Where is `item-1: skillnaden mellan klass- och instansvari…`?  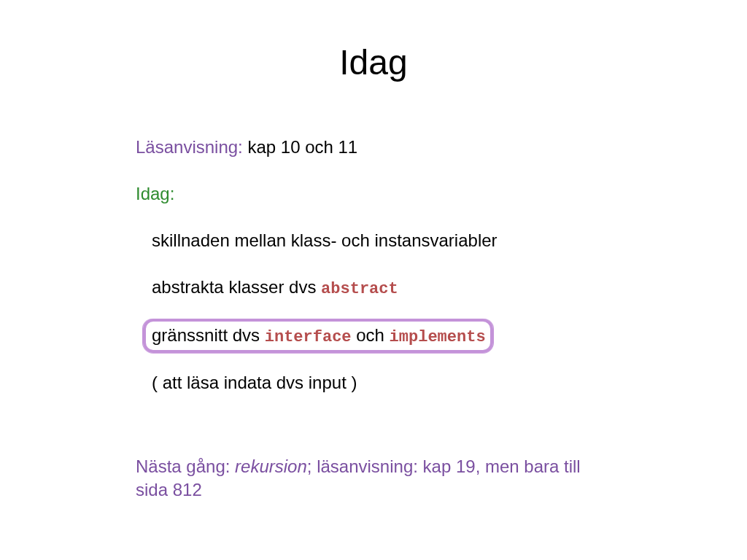 item-1: skillnaden mellan klass- och instansvari… is located at coordinates (406, 241).